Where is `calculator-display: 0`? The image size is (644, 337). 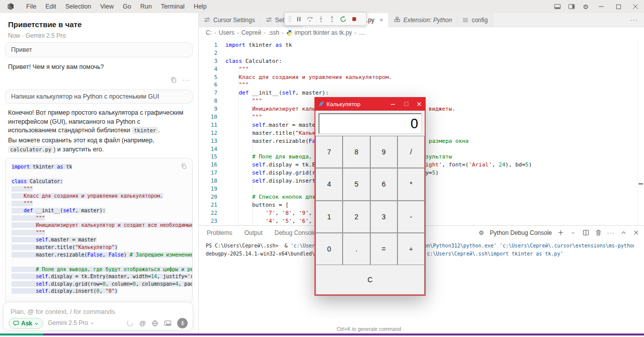 calculator-display: 0 is located at coordinates (370, 124).